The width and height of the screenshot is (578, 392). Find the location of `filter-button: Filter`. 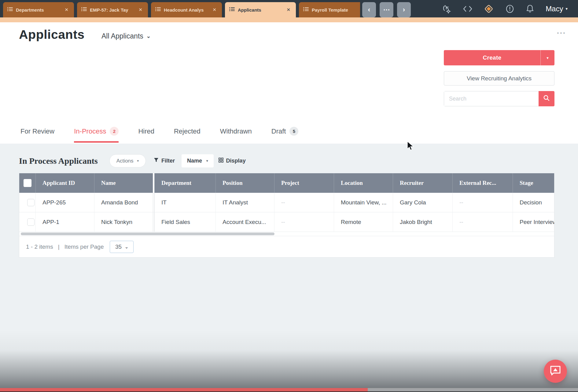

filter-button: Filter is located at coordinates (164, 161).